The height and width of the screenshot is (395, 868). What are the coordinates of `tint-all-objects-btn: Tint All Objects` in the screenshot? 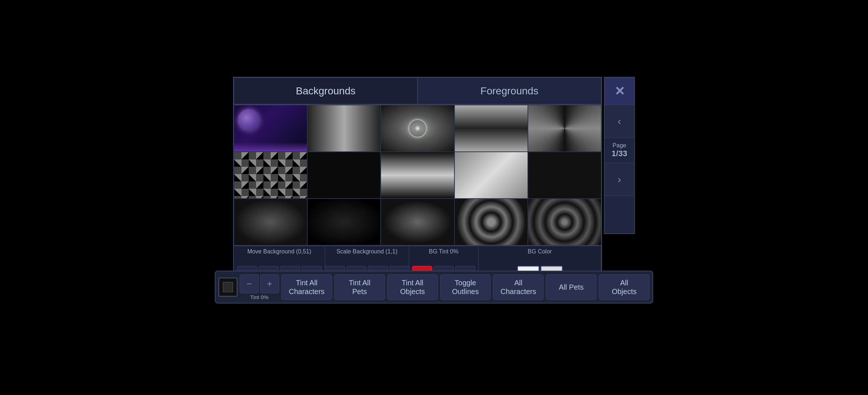 It's located at (413, 287).